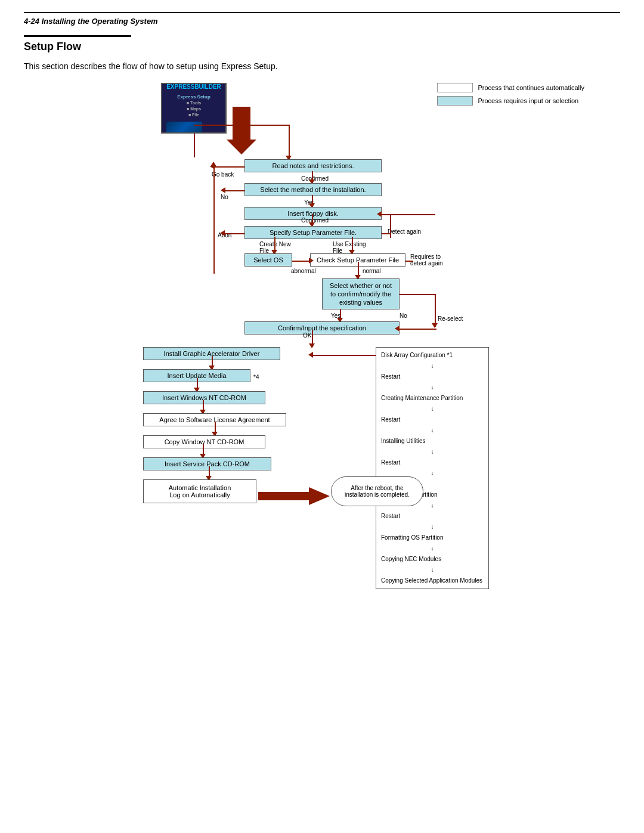  Describe the element at coordinates (432, 559) in the screenshot. I see `right-col-item-10: Copying NEC Modules` at that location.